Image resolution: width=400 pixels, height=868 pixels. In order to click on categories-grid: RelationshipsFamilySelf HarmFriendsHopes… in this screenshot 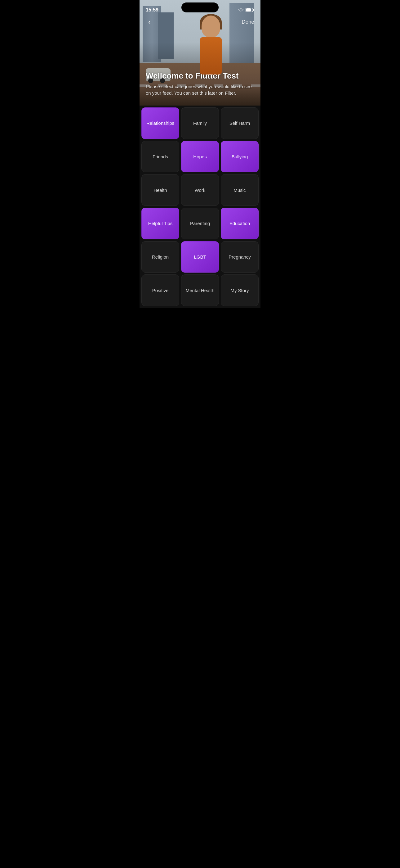, I will do `click(200, 207)`.